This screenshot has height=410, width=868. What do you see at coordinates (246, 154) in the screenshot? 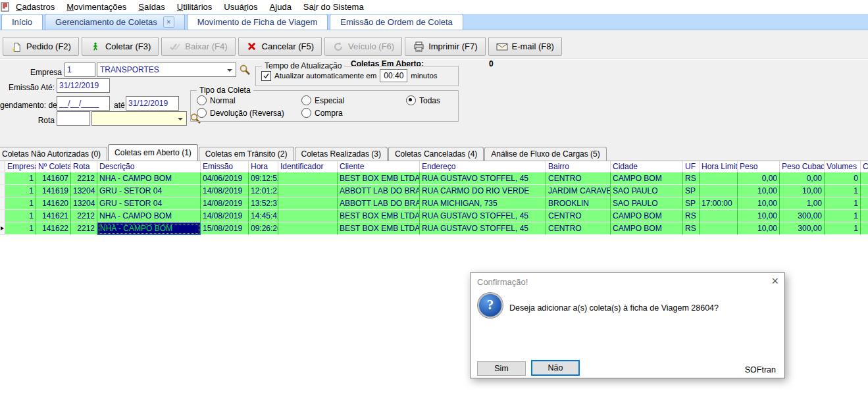
I see `grid-tab-coletas-em-tr-nsito-2: Coletas em Trânsito (2)` at bounding box center [246, 154].